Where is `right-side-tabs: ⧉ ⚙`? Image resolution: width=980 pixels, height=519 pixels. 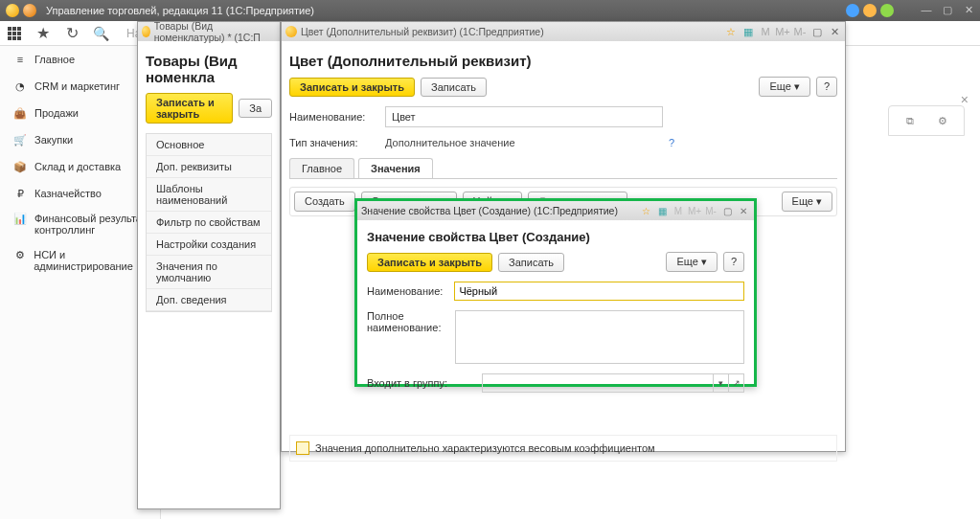 right-side-tabs: ⧉ ⚙ is located at coordinates (926, 121).